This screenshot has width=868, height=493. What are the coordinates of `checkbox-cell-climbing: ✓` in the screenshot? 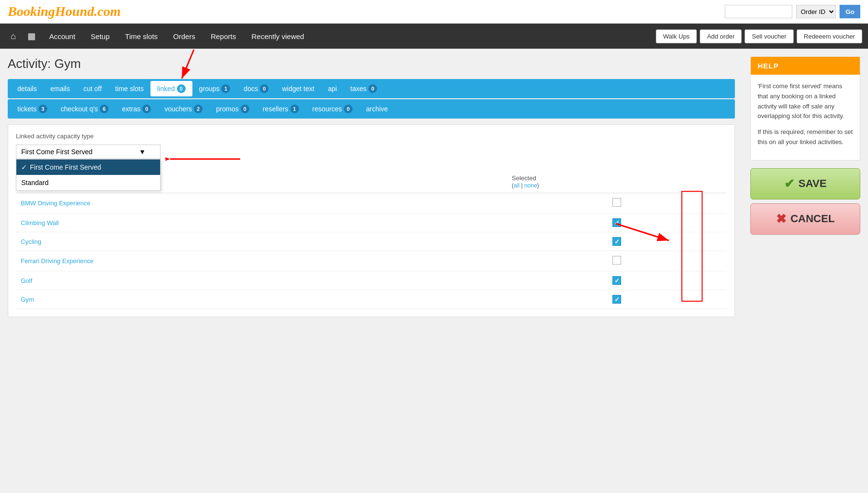 It's located at (617, 223).